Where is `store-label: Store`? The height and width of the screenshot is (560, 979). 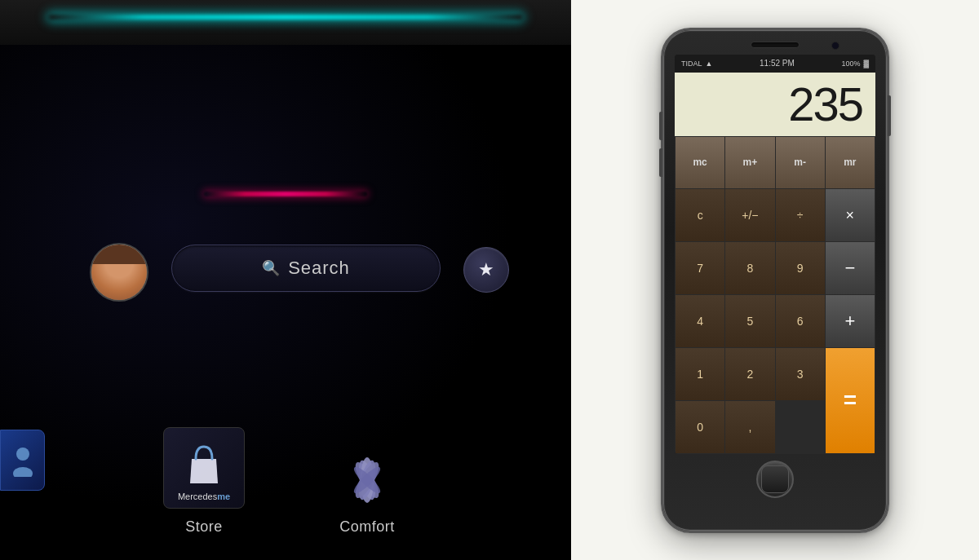 store-label: Store is located at coordinates (204, 527).